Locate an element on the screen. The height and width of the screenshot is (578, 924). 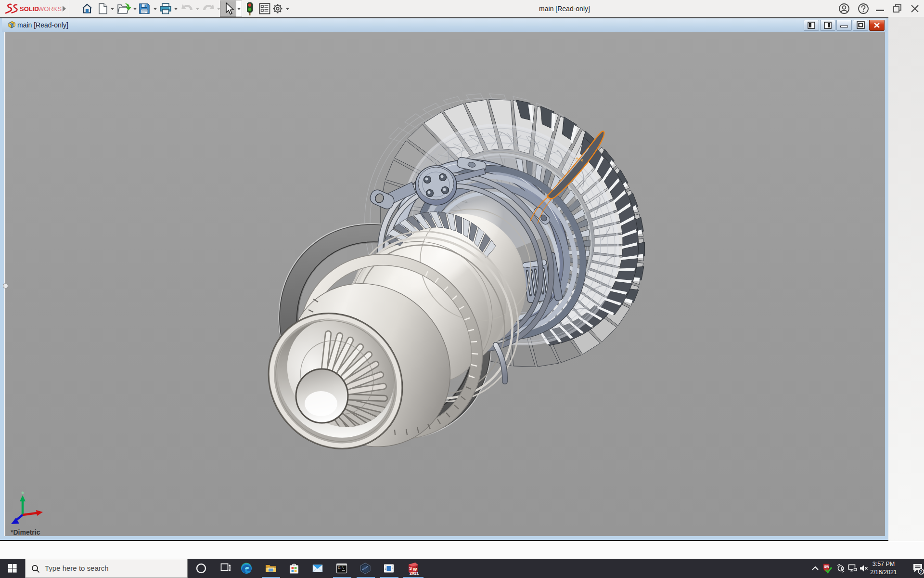
svg-text: S is located at coordinates (411, 568).